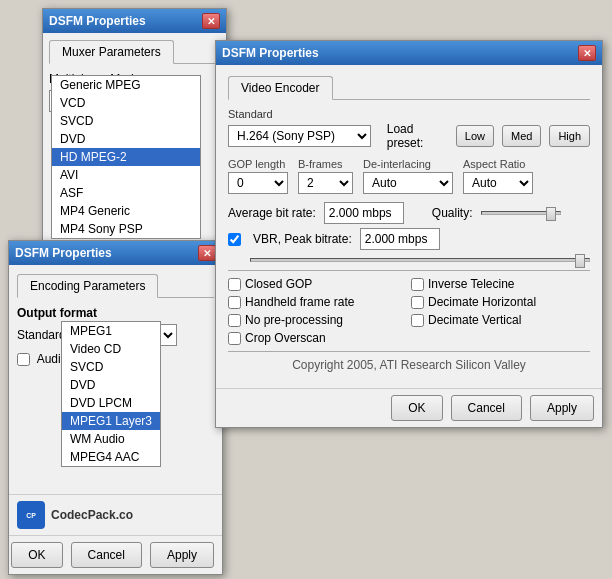 This screenshot has width=612, height=579. What do you see at coordinates (580, 261) in the screenshot?
I see `vbr-slider-thumb` at bounding box center [580, 261].